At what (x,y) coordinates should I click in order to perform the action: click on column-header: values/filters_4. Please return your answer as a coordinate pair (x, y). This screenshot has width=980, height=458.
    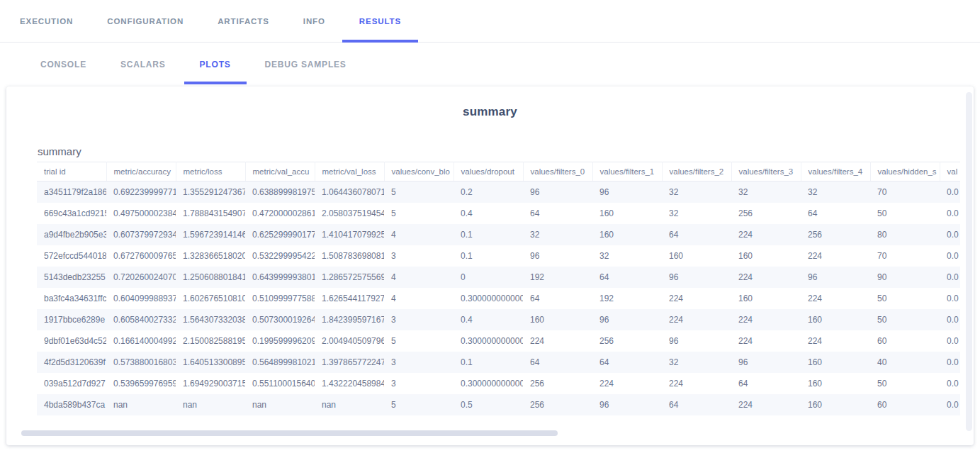
    Looking at the image, I should click on (835, 172).